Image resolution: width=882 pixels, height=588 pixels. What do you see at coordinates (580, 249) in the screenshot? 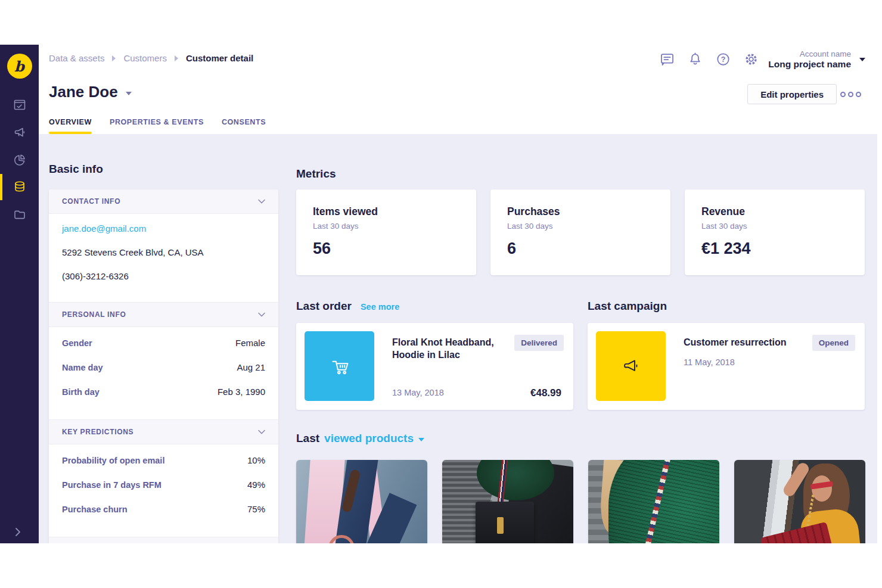
I see `metric-value: 6` at bounding box center [580, 249].